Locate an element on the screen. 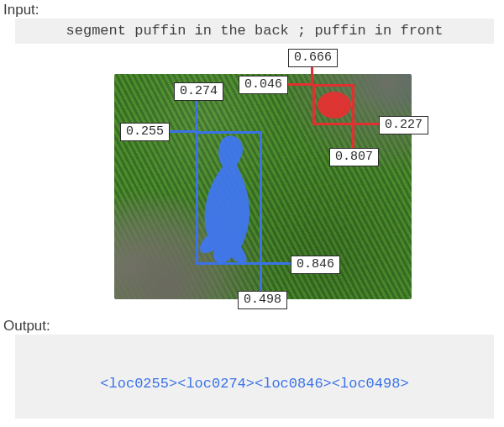 The height and width of the screenshot is (427, 504). input-code-block: segment puffin in the back ; puffin in f… is located at coordinates (255, 31).